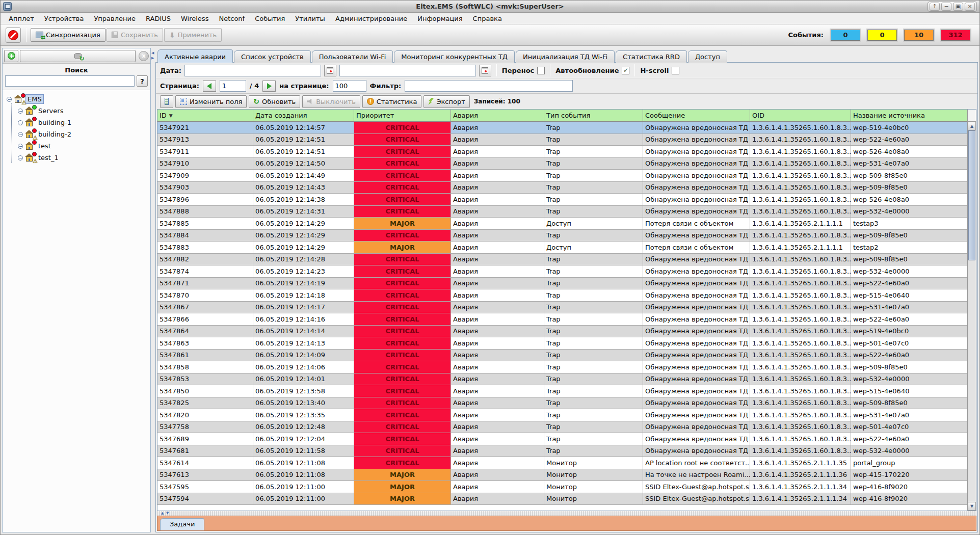 The width and height of the screenshot is (980, 535). Describe the element at coordinates (489, 86) in the screenshot. I see `filter-input` at that location.